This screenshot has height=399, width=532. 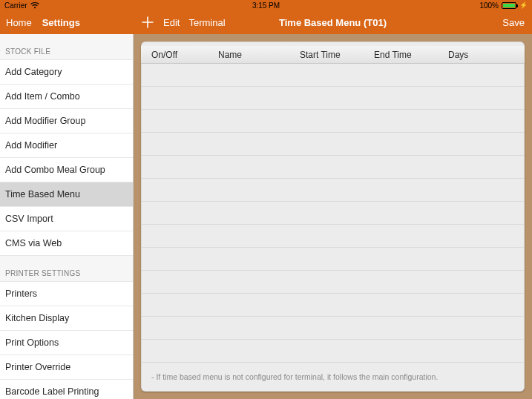 I want to click on col-name: Name, so click(x=259, y=55).